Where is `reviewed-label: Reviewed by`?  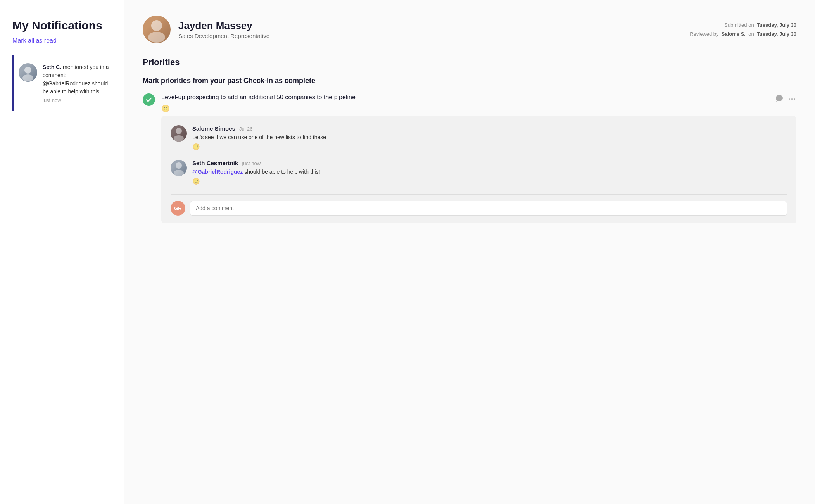 reviewed-label: Reviewed by is located at coordinates (704, 34).